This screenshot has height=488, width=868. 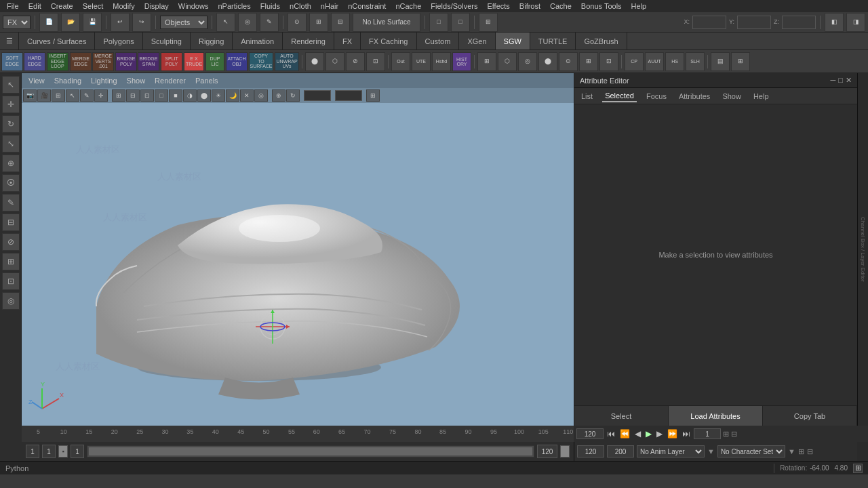 I want to click on tab-fx: FX, so click(x=347, y=41).